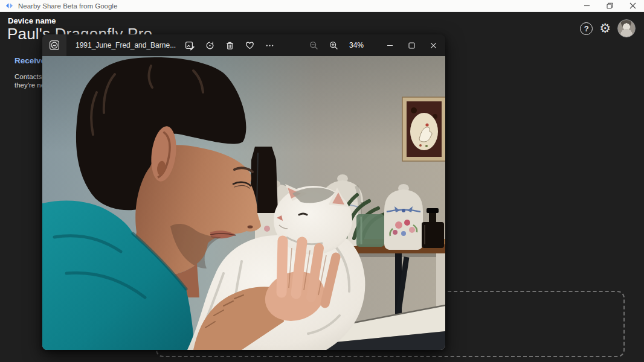  Describe the element at coordinates (230, 45) in the screenshot. I see `delete-icon` at that location.